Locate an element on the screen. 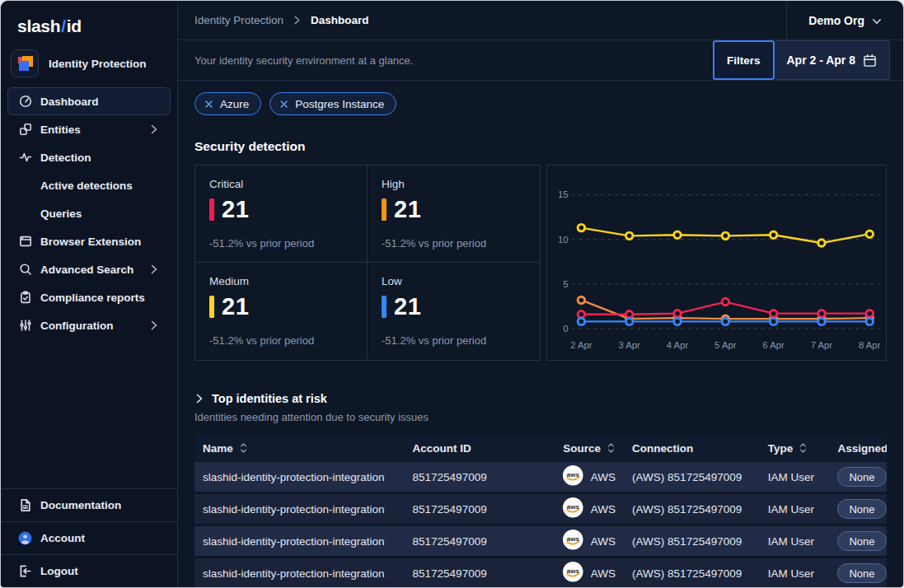 This screenshot has width=904, height=588. sidebar-item-dashboard: Dashboard is located at coordinates (89, 101).